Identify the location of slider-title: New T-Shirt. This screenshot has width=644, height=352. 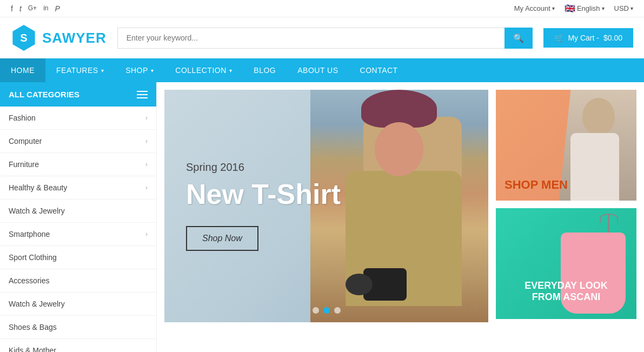
(263, 195).